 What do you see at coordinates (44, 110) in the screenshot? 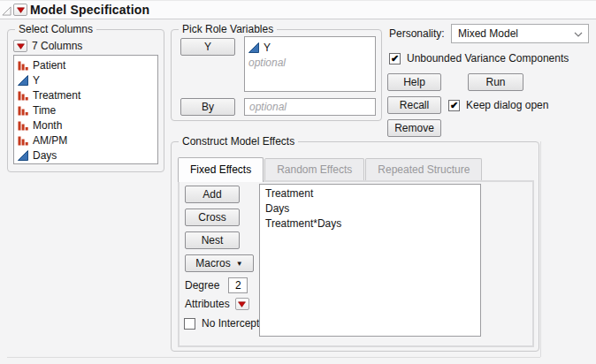
I see `column-name: Time` at bounding box center [44, 110].